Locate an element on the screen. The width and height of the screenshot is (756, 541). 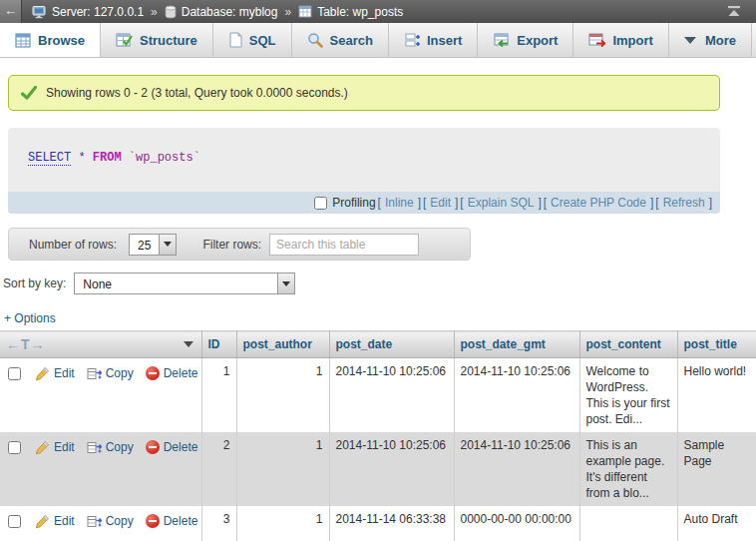
column-header-post-date: post_date is located at coordinates (391, 345).